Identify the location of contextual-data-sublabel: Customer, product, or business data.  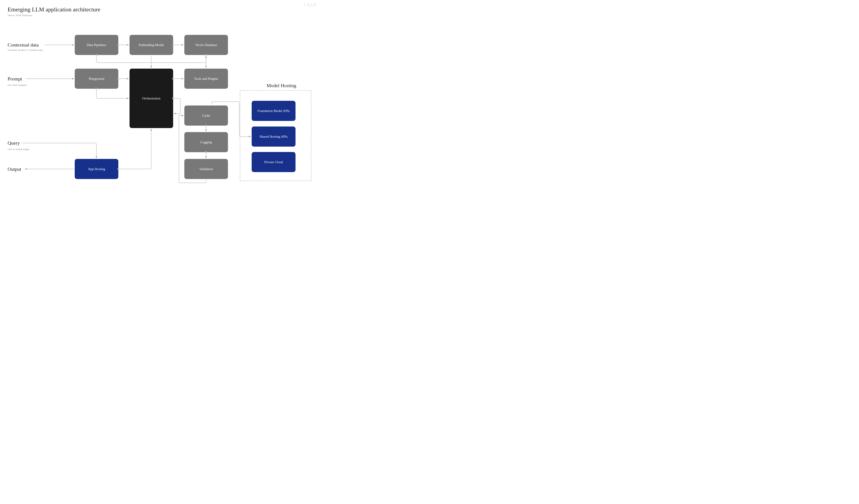
(25, 50).